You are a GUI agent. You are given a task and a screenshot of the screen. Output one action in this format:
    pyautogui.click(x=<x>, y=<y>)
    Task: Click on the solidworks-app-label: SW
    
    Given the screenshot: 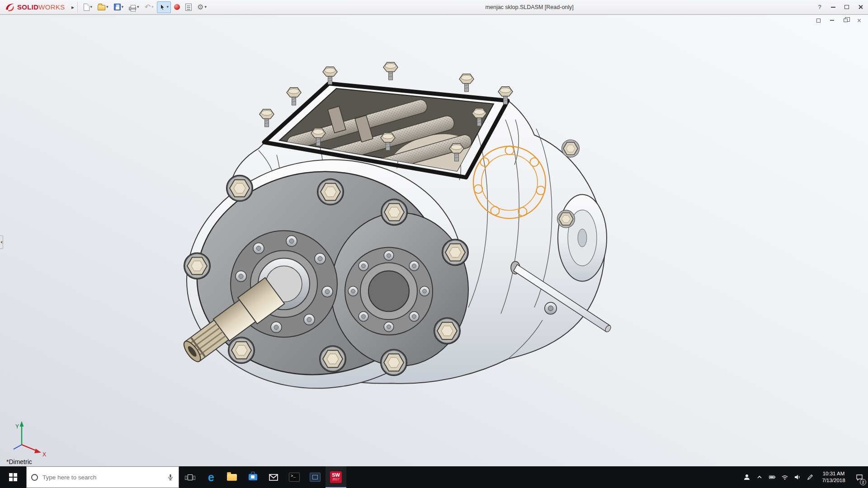 What is the action you would take?
    pyautogui.click(x=336, y=475)
    